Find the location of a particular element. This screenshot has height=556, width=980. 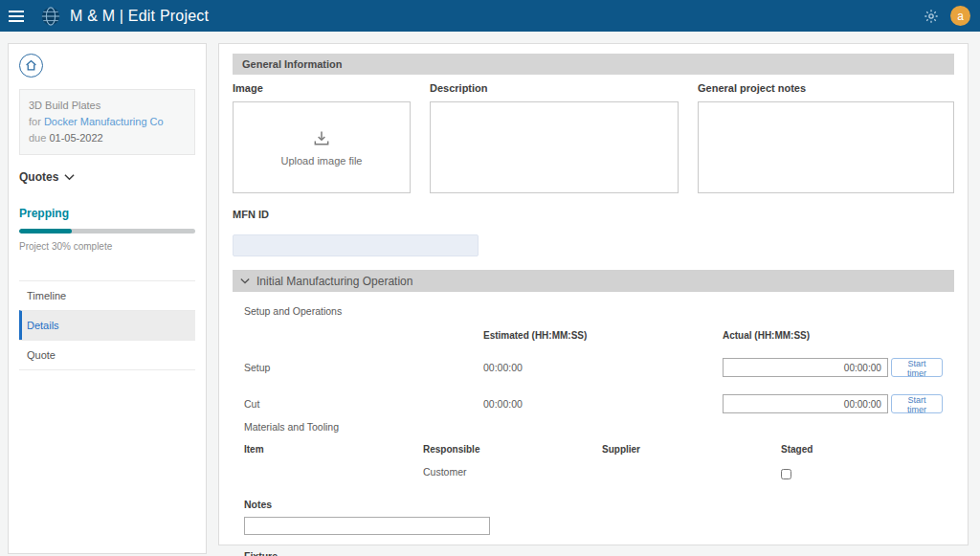

due-label: due is located at coordinates (37, 138).